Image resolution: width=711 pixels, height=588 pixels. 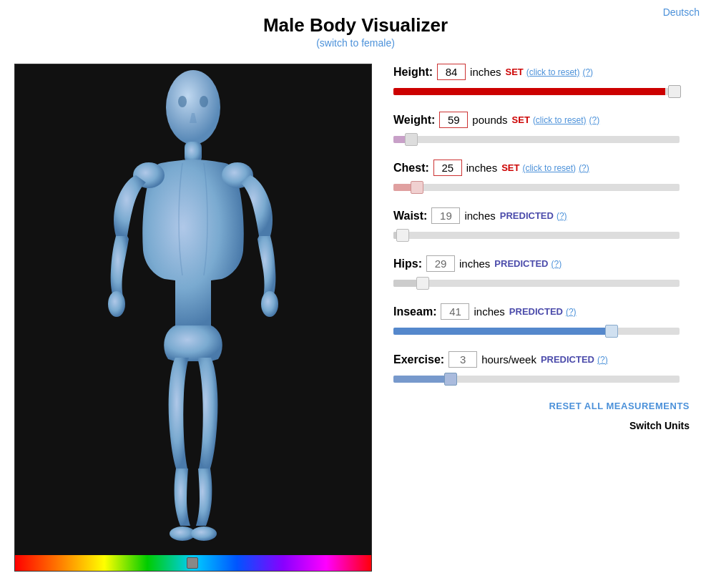 I want to click on chest-status: SET, so click(x=511, y=167).